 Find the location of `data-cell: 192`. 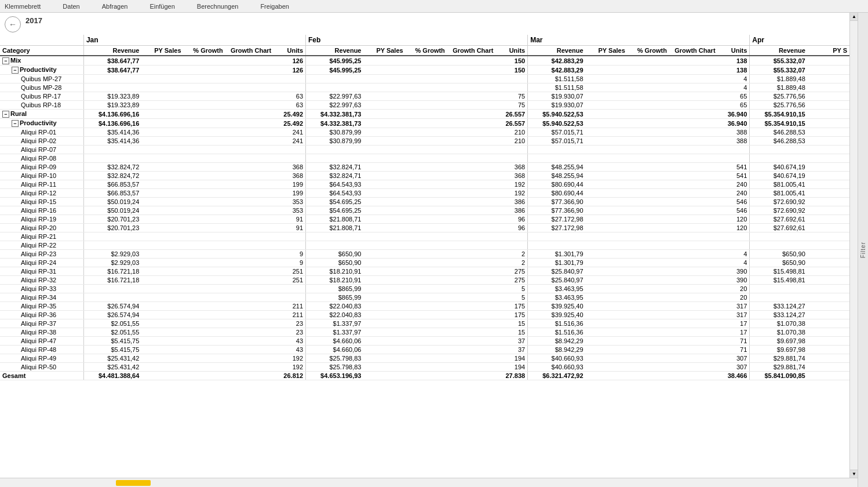

data-cell: 192 is located at coordinates (291, 368).